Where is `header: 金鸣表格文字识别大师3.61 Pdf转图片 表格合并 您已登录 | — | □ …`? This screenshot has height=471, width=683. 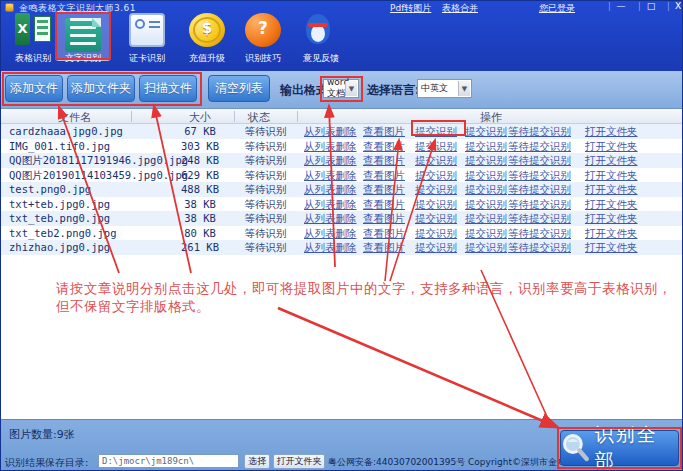
header: 金鸣表格文字识别大师3.61 Pdf转图片 表格合并 您已登录 | — | □ … is located at coordinates (342, 36).